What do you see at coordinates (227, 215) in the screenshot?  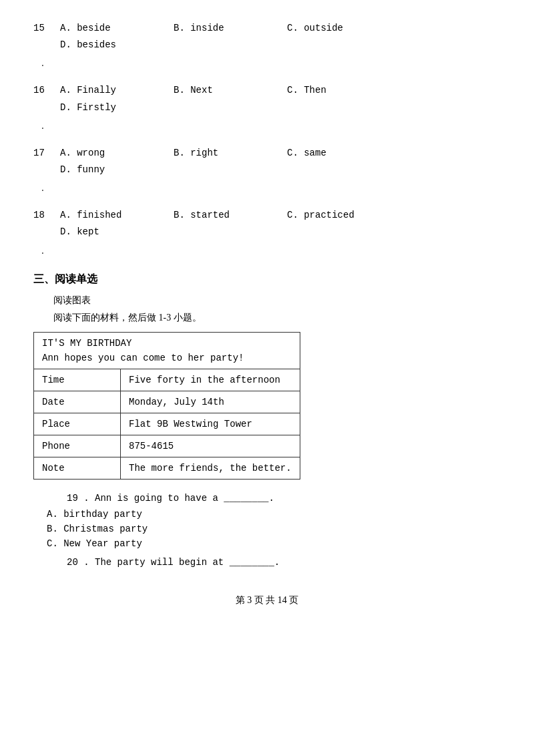 I see `q18-option-b: B. started` at bounding box center [227, 215].